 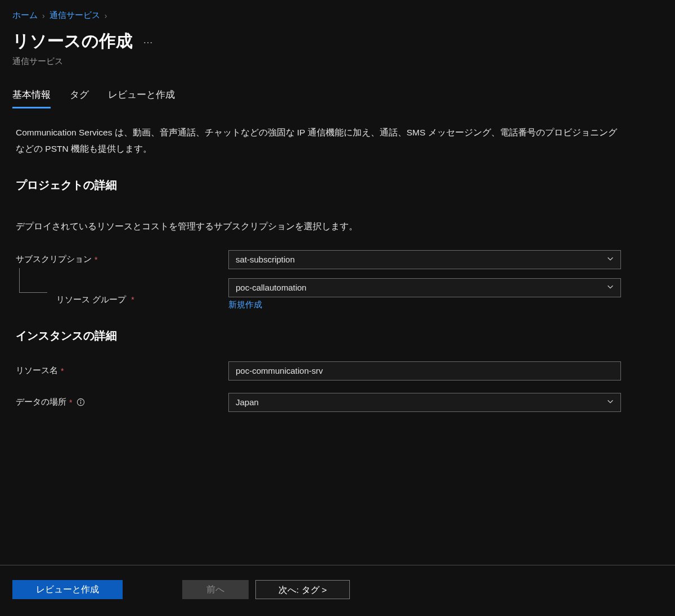 I want to click on subscription-select: sat-subscription, so click(x=425, y=260).